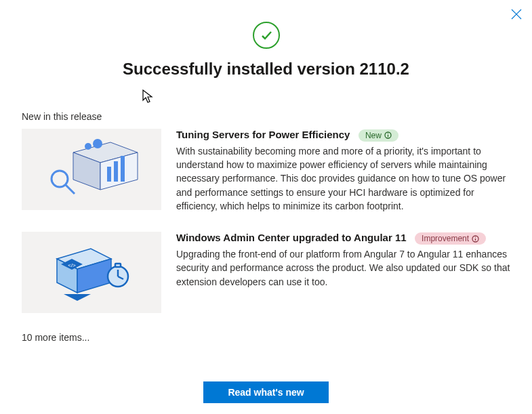 Image resolution: width=532 pixels, height=414 pixels. What do you see at coordinates (266, 392) in the screenshot?
I see `dialog-footer: Read what's new` at bounding box center [266, 392].